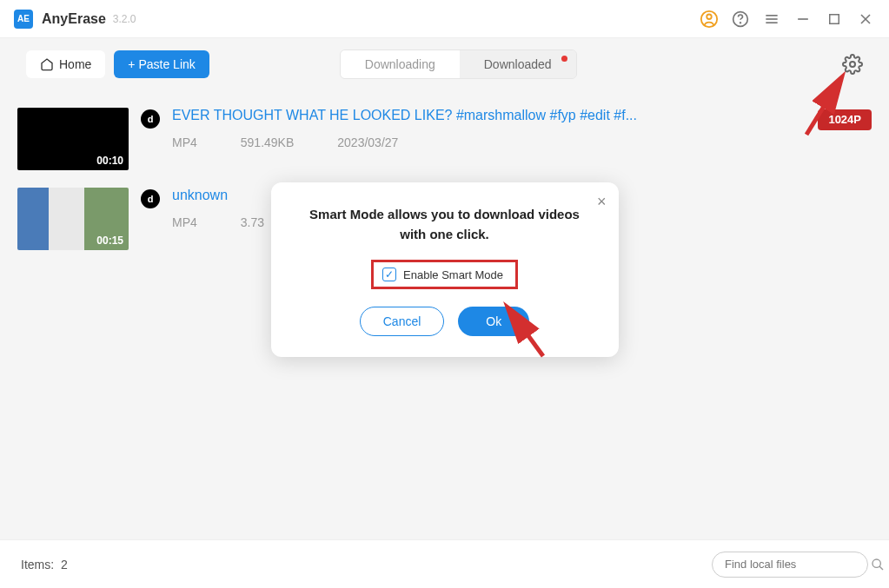  What do you see at coordinates (565, 59) in the screenshot?
I see `notification-dot` at bounding box center [565, 59].